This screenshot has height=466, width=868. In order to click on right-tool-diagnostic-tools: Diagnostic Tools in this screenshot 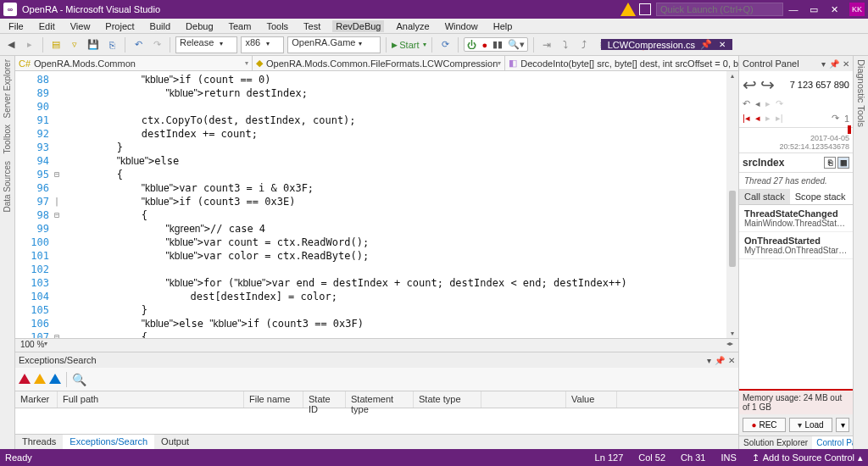, I will do `click(861, 93)`.